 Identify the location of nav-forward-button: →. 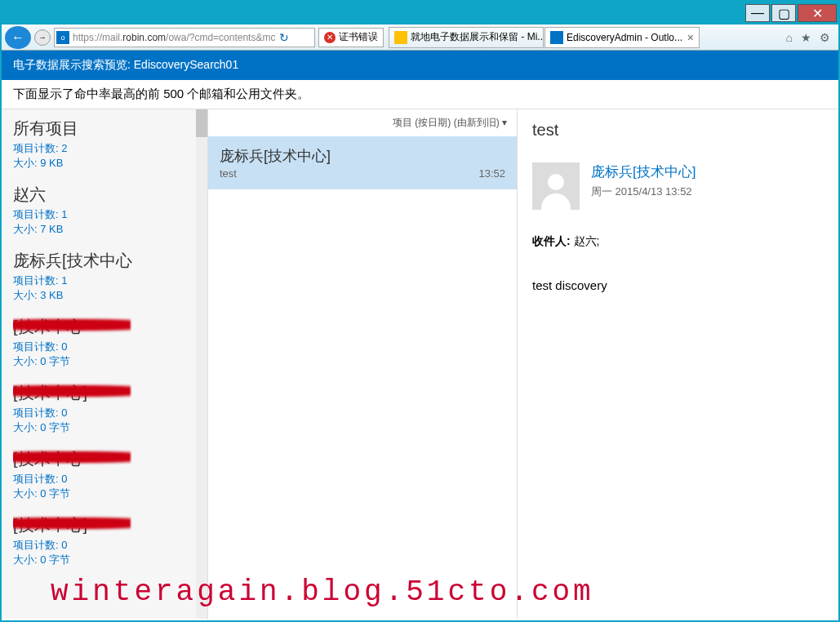
(42, 38).